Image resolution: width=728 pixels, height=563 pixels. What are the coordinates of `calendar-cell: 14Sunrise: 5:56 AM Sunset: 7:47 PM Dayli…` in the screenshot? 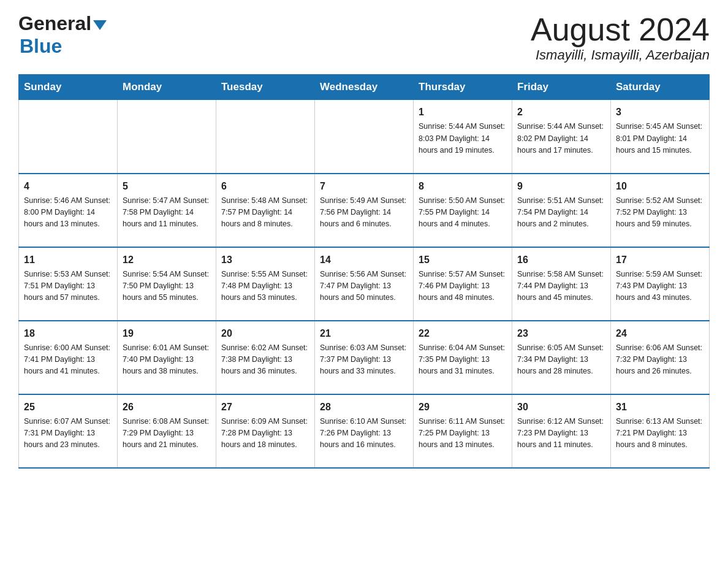 It's located at (364, 284).